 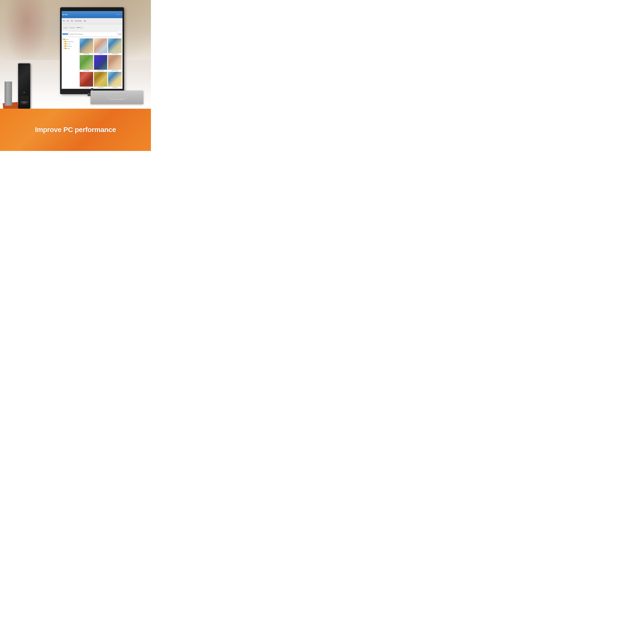 I want to click on search-label: Search, so click(x=79, y=28).